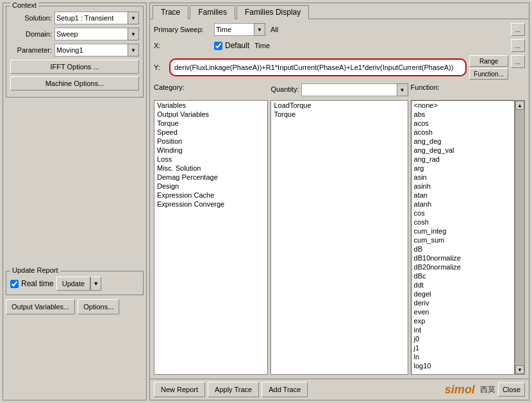  What do you see at coordinates (73, 284) in the screenshot?
I see `update-button: Update` at bounding box center [73, 284].